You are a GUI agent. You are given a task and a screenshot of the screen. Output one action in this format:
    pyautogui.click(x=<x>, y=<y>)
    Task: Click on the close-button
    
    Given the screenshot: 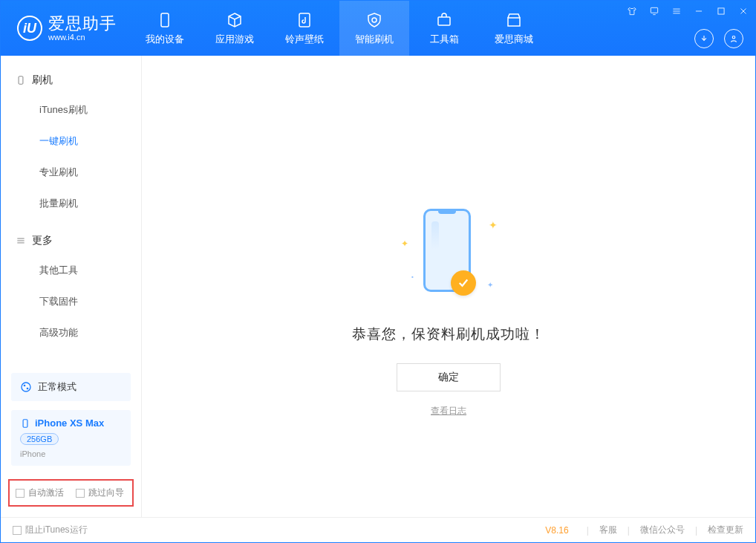 What is the action you would take?
    pyautogui.click(x=743, y=11)
    